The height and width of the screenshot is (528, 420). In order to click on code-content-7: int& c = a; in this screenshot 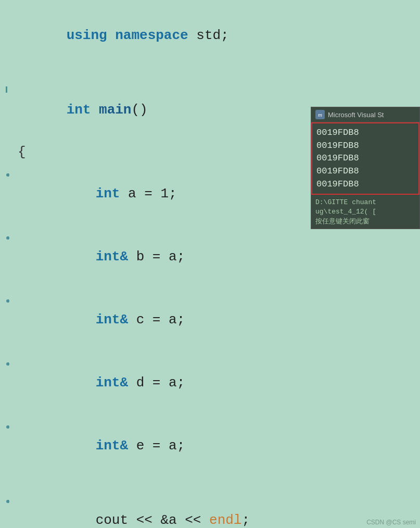, I will do `click(218, 320)`.